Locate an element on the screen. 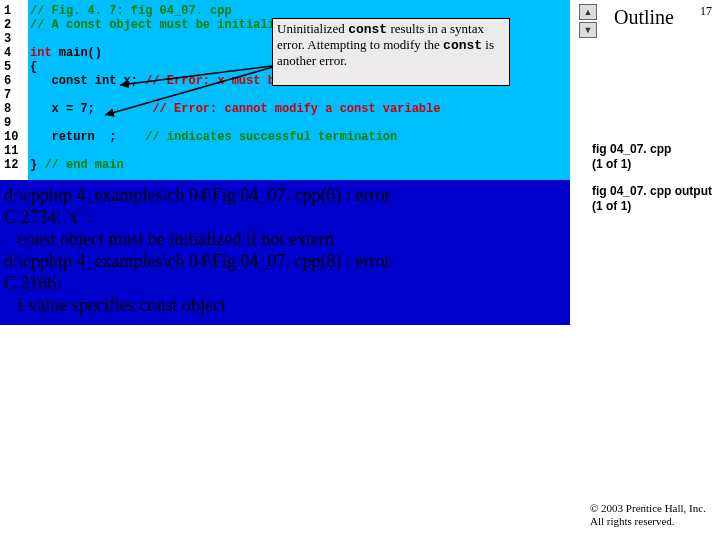 The height and width of the screenshot is (540, 720). code-brace-open: { is located at coordinates (34, 67).